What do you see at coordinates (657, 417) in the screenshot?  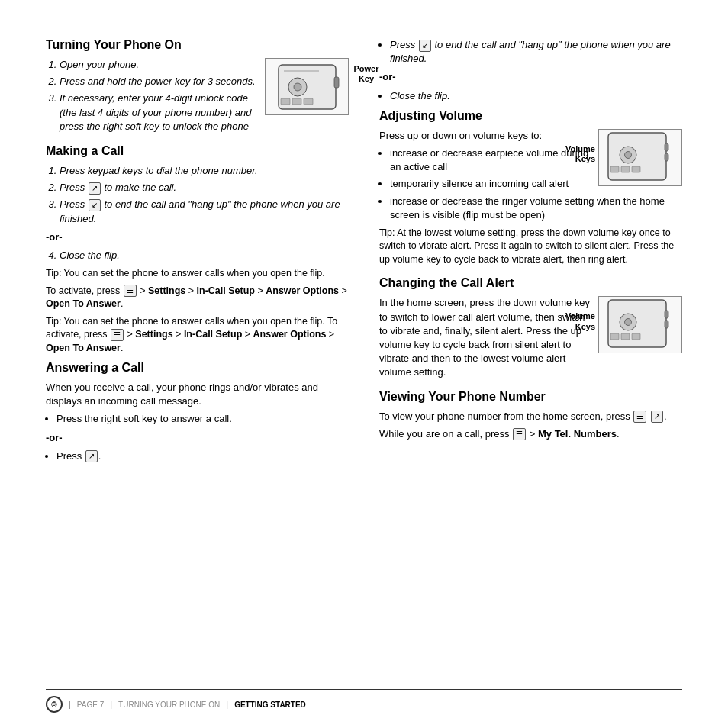 I see `send-key-icon3: ↗` at bounding box center [657, 417].